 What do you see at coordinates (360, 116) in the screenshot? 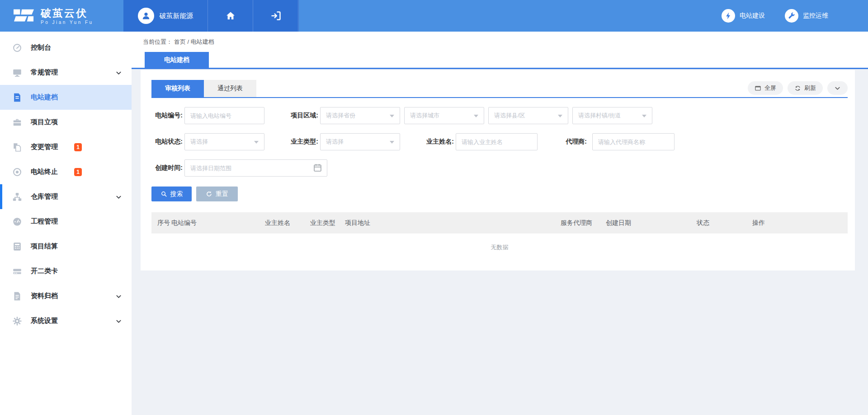
I see `province-select: 请选择省份` at bounding box center [360, 116].